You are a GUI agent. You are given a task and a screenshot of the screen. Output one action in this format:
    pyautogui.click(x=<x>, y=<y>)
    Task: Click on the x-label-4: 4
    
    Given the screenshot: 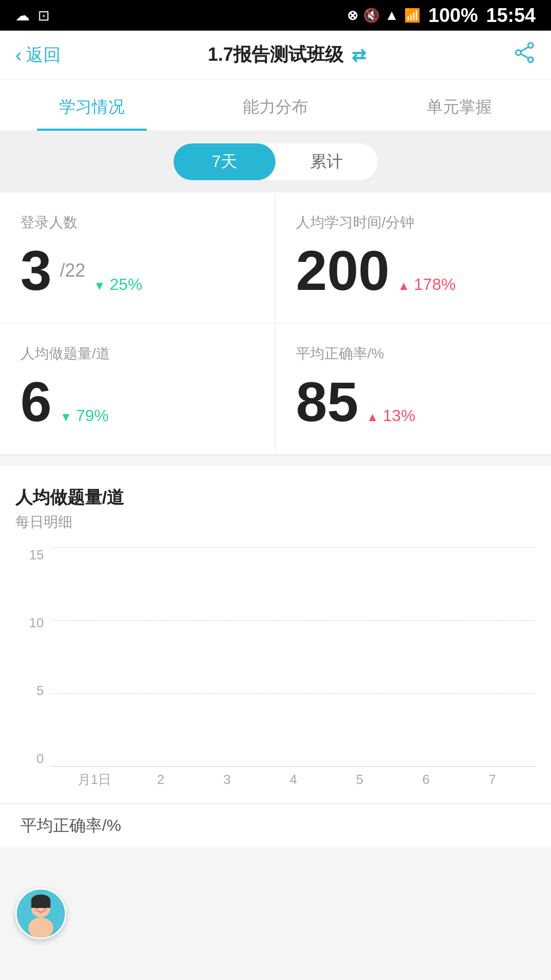 What is the action you would take?
    pyautogui.click(x=293, y=780)
    